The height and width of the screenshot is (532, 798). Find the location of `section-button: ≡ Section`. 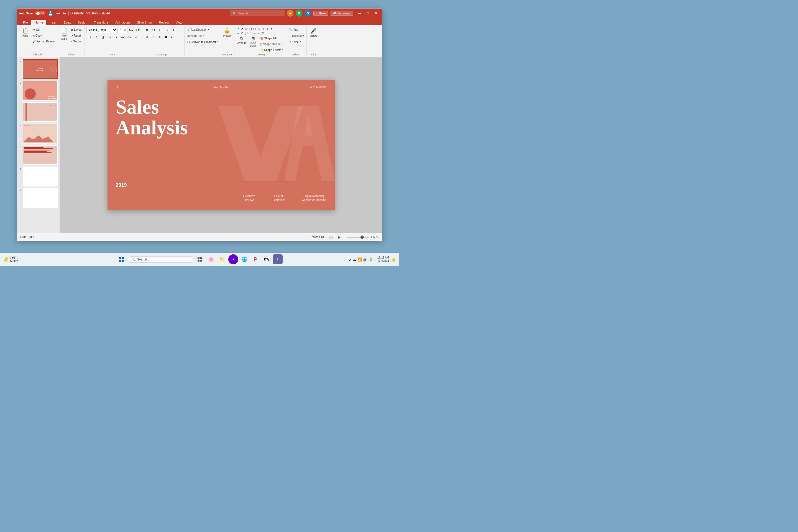

section-button: ≡ Section is located at coordinates (77, 41).